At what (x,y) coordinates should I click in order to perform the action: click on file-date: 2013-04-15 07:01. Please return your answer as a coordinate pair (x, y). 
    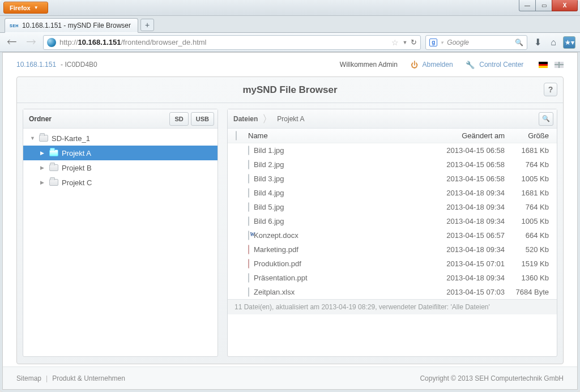
    Looking at the image, I should click on (467, 264).